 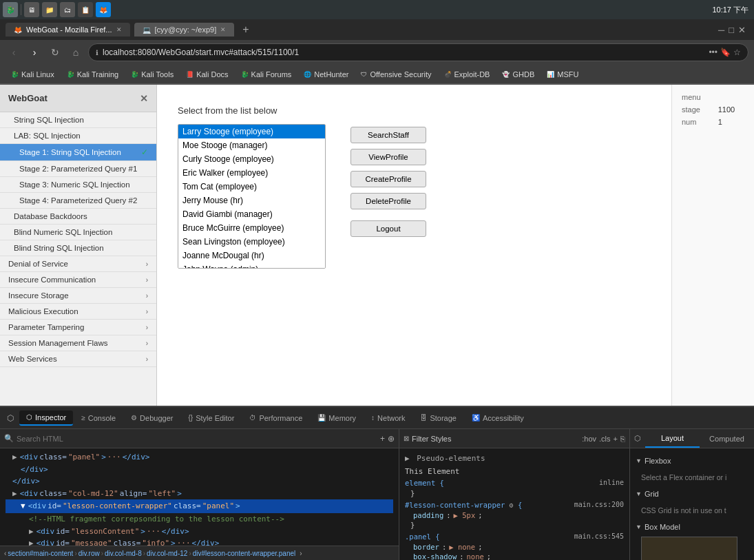 I want to click on employee-option-4: Tom Cat (employee), so click(x=252, y=187).